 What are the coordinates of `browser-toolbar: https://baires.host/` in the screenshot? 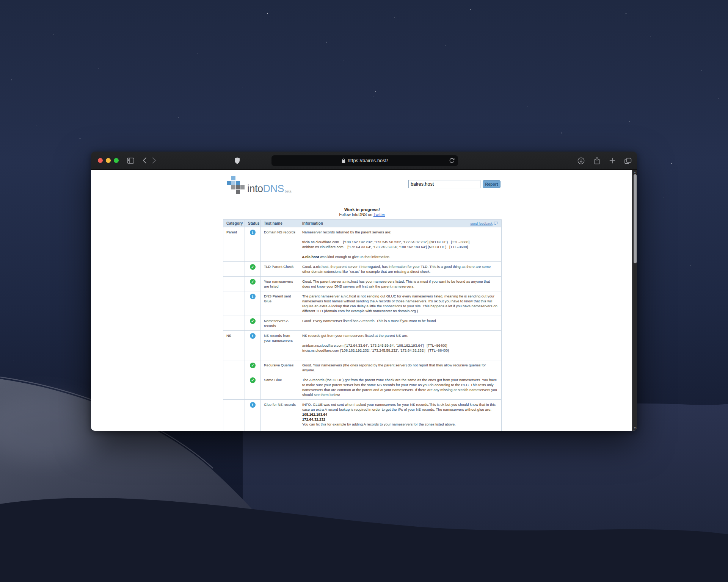 It's located at (364, 161).